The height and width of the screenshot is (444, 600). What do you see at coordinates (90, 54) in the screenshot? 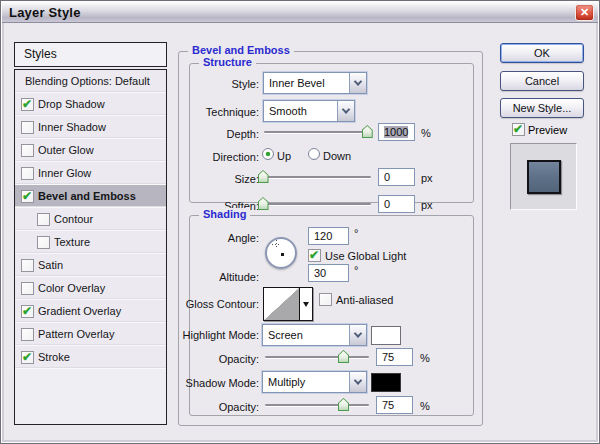
I see `styles-panel-header: Styles` at bounding box center [90, 54].